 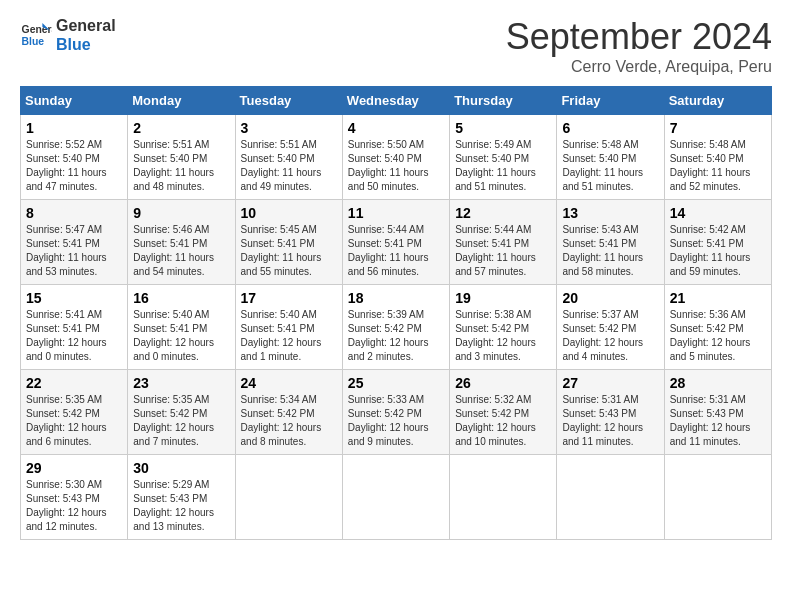 I want to click on weekday-header-saturday: Saturday, so click(x=718, y=101).